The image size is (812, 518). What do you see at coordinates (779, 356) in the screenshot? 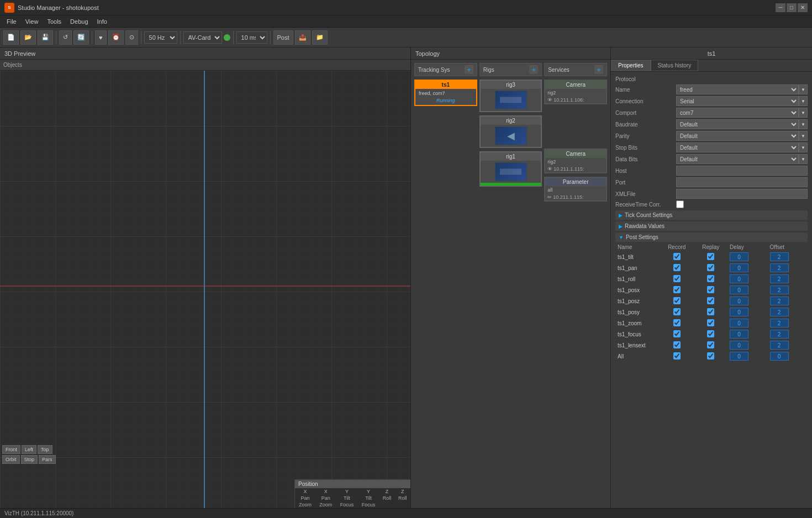
I see `offset-input-all` at bounding box center [779, 356].